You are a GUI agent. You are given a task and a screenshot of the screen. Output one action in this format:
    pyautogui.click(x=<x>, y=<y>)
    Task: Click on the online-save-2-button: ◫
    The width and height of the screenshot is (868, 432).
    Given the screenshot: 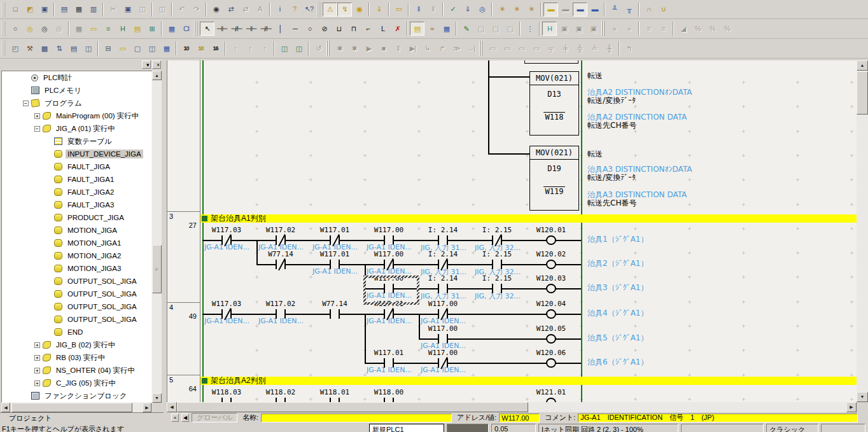 What is the action you would take?
    pyautogui.click(x=299, y=48)
    